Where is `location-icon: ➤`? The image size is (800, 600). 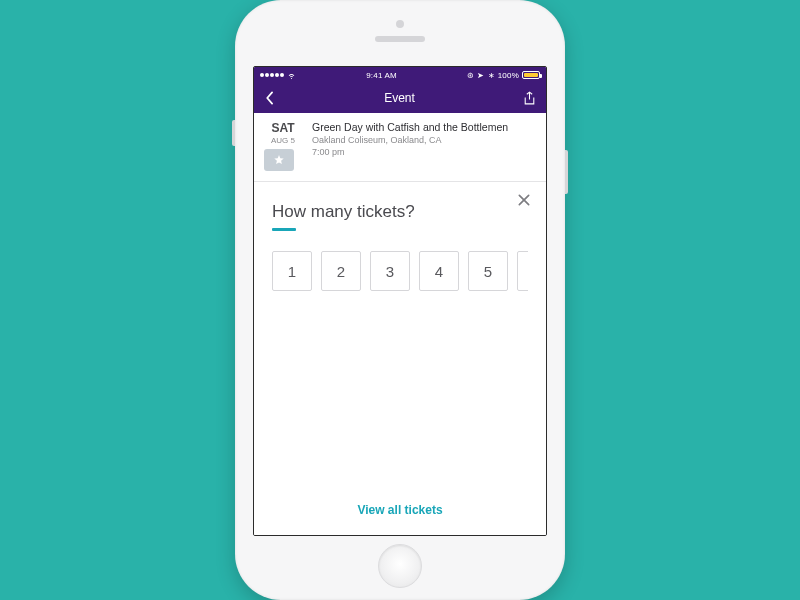
location-icon: ➤ is located at coordinates (480, 76).